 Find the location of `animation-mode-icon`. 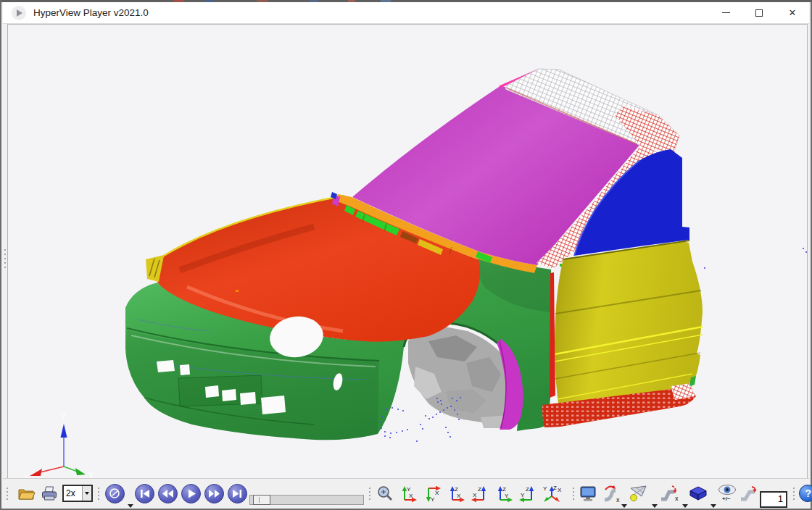

animation-mode-icon is located at coordinates (115, 494).